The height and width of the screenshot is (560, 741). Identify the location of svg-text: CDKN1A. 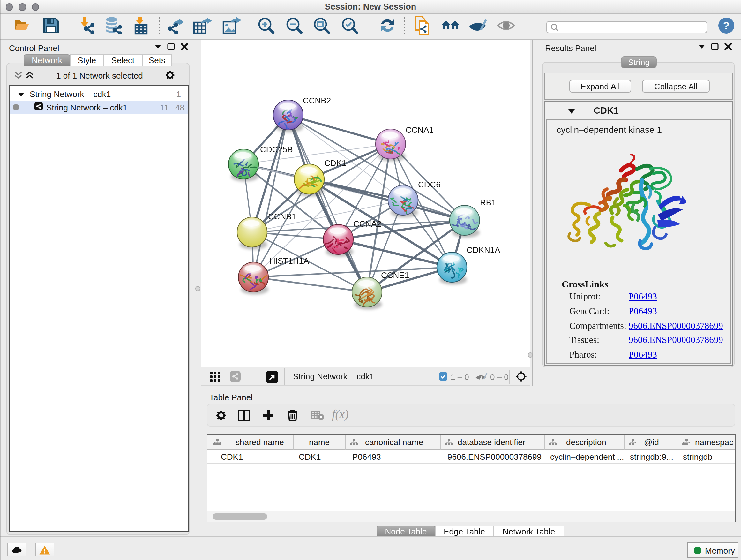
(484, 250).